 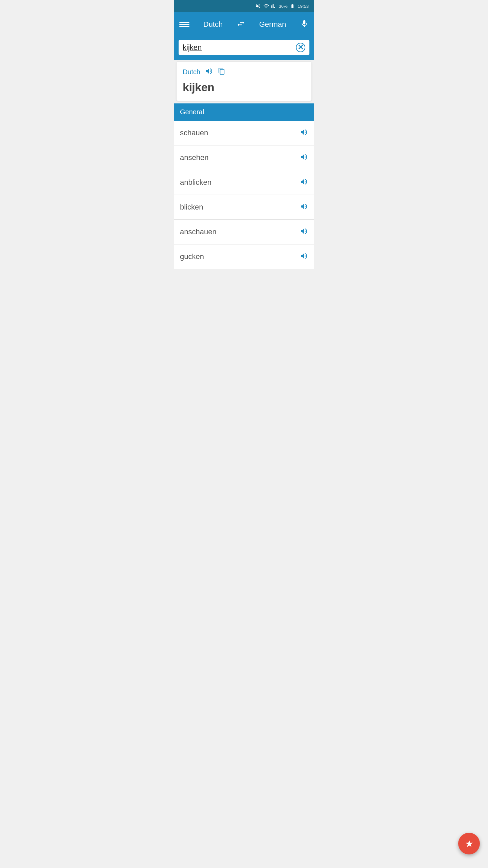 I want to click on section-label: General, so click(x=192, y=112).